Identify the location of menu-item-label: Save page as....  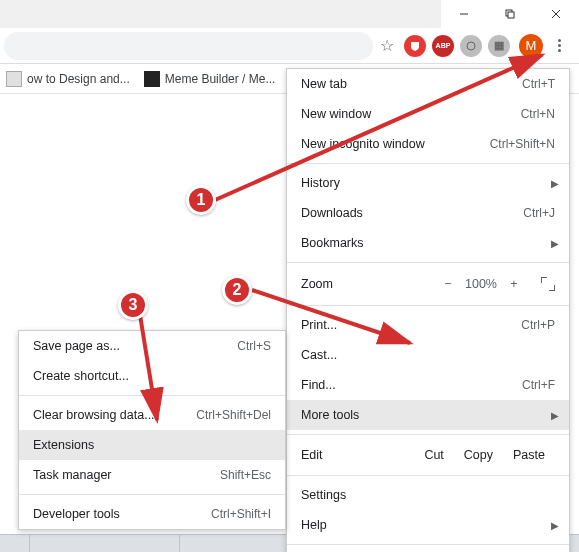
(135, 346).